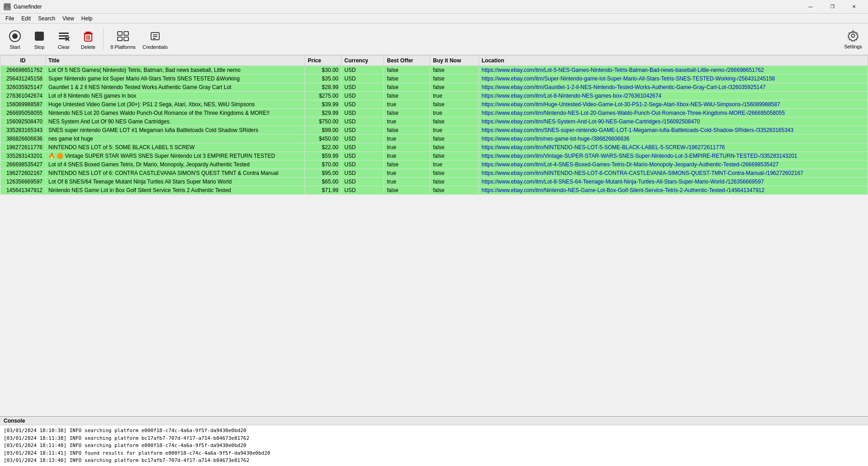  I want to click on menu-search: Search, so click(47, 19).